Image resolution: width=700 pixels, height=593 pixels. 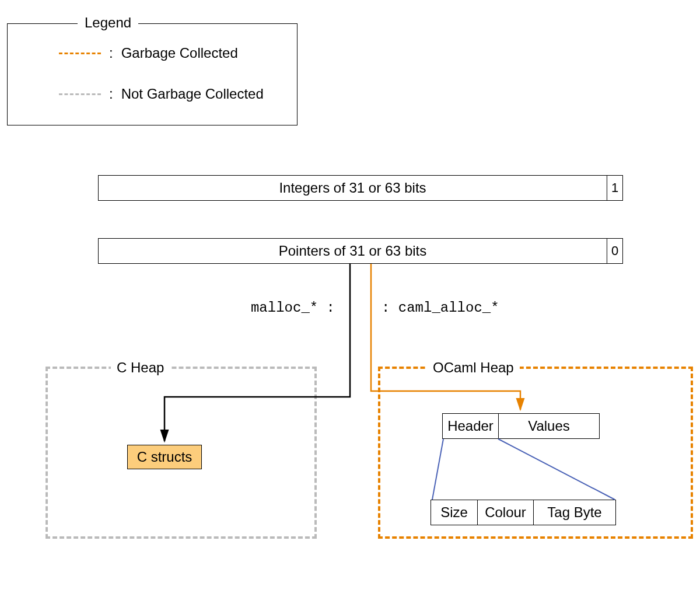 I want to click on dashed-line-gray-icon, so click(x=80, y=95).